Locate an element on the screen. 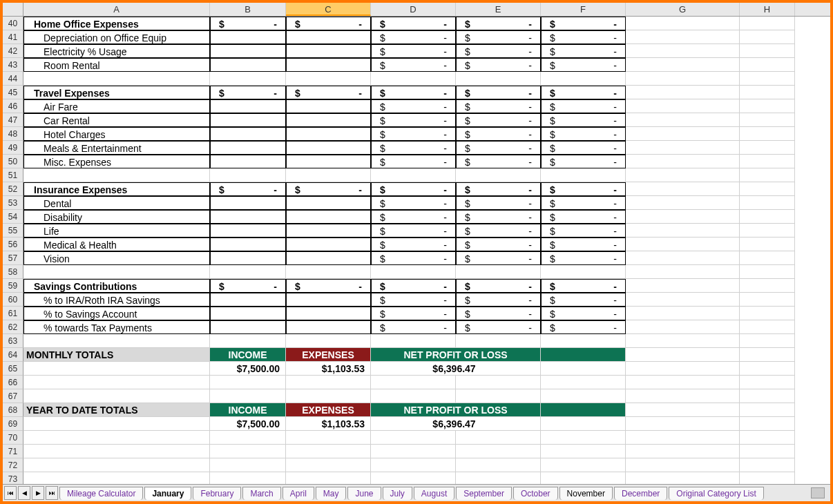 The width and height of the screenshot is (833, 504). sheet-tab: August is located at coordinates (434, 493).